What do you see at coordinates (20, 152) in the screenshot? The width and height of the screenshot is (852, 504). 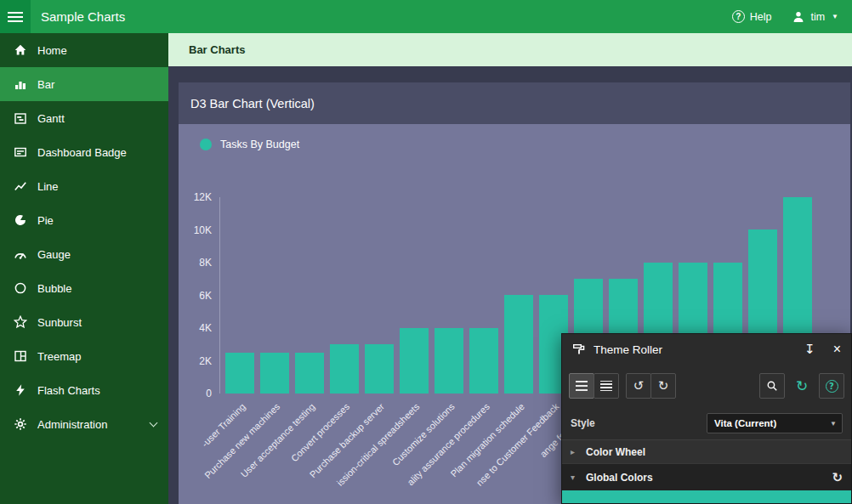 I see `dashboard-badge-icon` at bounding box center [20, 152].